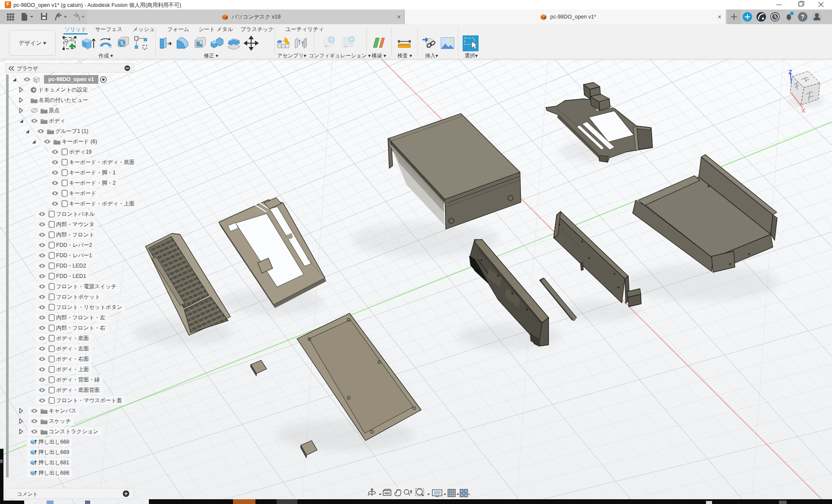 This screenshot has height=504, width=832. I want to click on svg-text: Z, so click(791, 72).